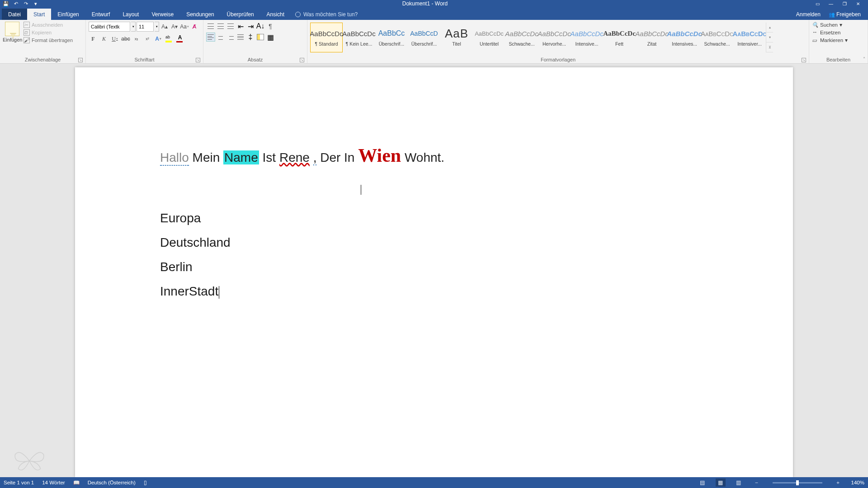 The image size is (868, 488). What do you see at coordinates (554, 38) in the screenshot?
I see `style-item-7: AaBbCcDcHervorhe...` at bounding box center [554, 38].